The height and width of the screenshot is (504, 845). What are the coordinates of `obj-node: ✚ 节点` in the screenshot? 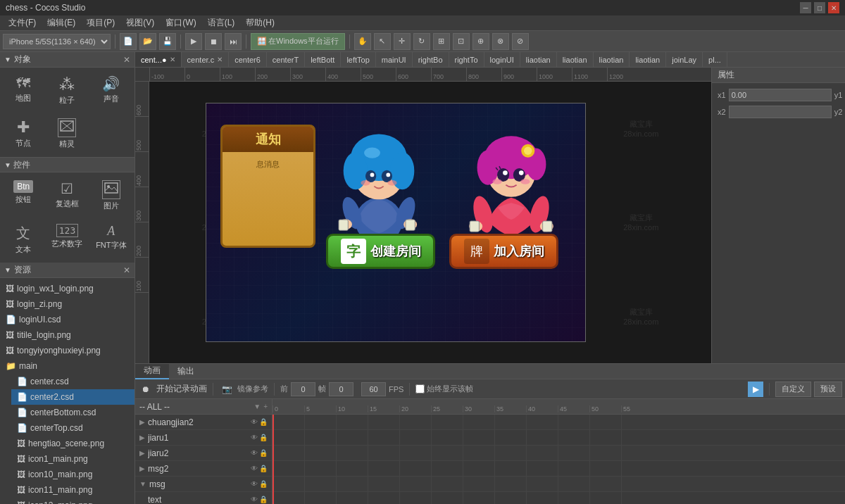 It's located at (23, 134).